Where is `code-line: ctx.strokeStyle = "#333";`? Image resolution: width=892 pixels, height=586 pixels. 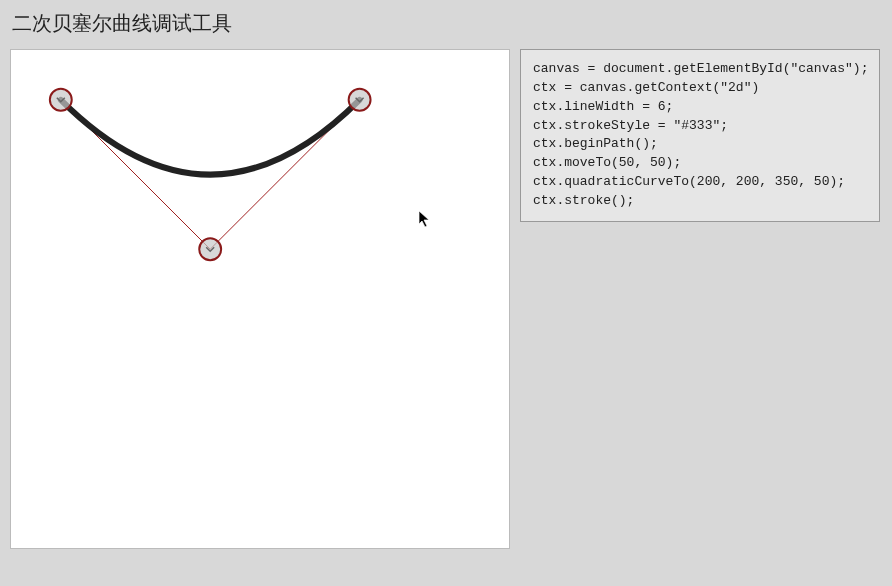 code-line: ctx.strokeStyle = "#333"; is located at coordinates (630, 126).